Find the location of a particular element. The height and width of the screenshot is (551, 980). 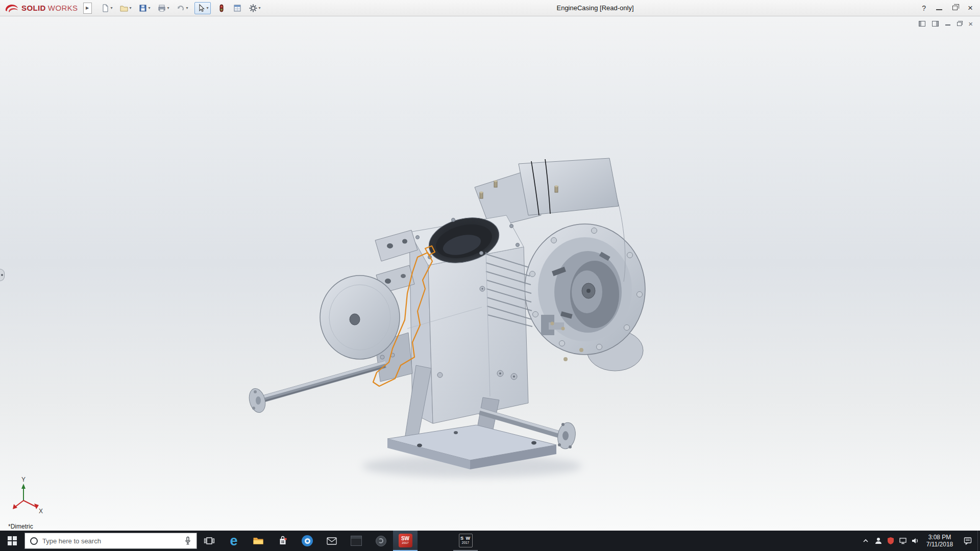

start-button is located at coordinates (12, 541).